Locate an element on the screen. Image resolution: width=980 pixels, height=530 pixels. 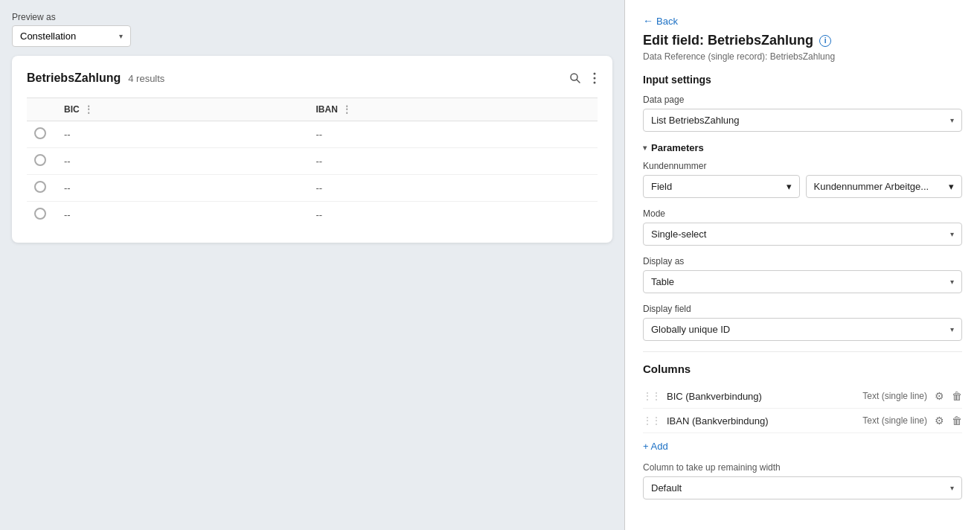
row3-bic: -- is located at coordinates (182, 188).